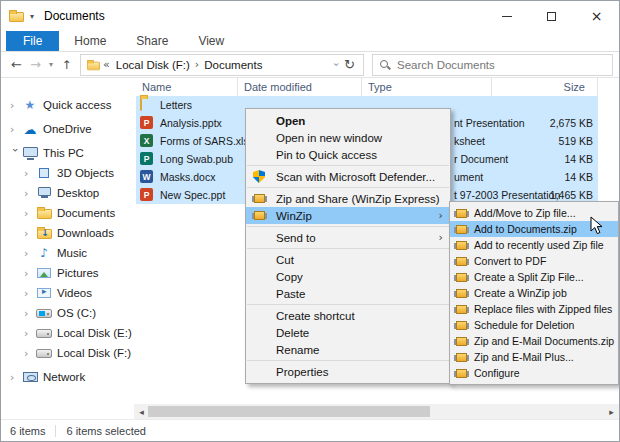 The height and width of the screenshot is (442, 620). What do you see at coordinates (16, 17) in the screenshot?
I see `folder-icon` at bounding box center [16, 17].